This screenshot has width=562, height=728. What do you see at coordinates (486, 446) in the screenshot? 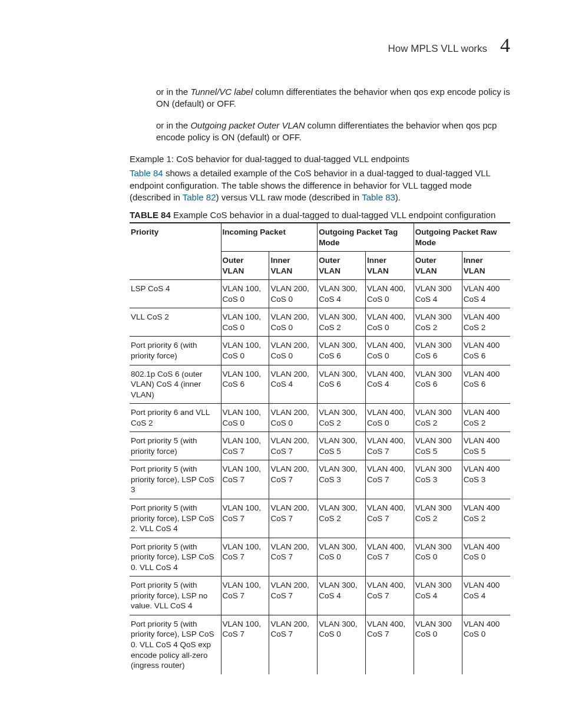
I see `cell-value: VLAN 400 CoS 5` at bounding box center [486, 446].